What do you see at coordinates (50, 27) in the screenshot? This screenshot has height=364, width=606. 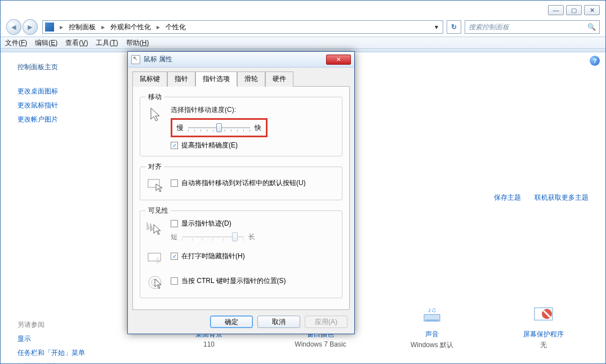 I see `location-icon` at bounding box center [50, 27].